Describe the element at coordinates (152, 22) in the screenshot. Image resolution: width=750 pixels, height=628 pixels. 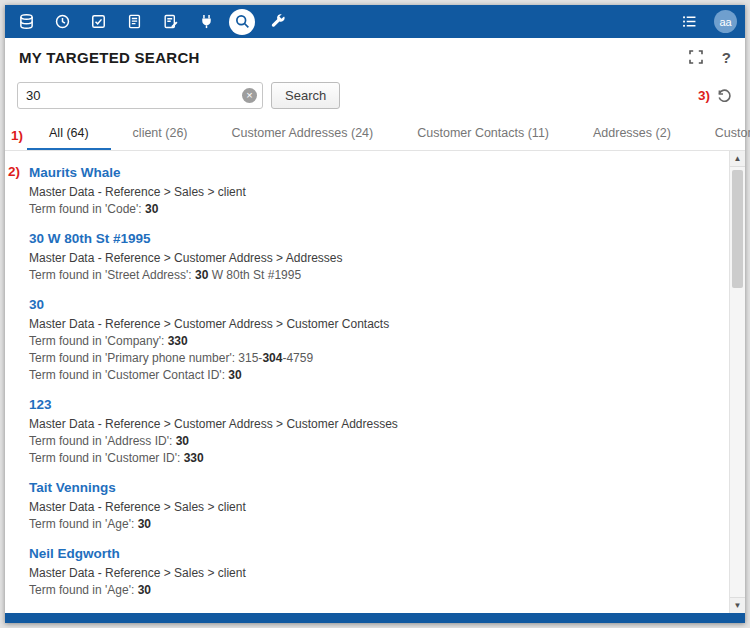
I see `top-menu-icons` at that location.